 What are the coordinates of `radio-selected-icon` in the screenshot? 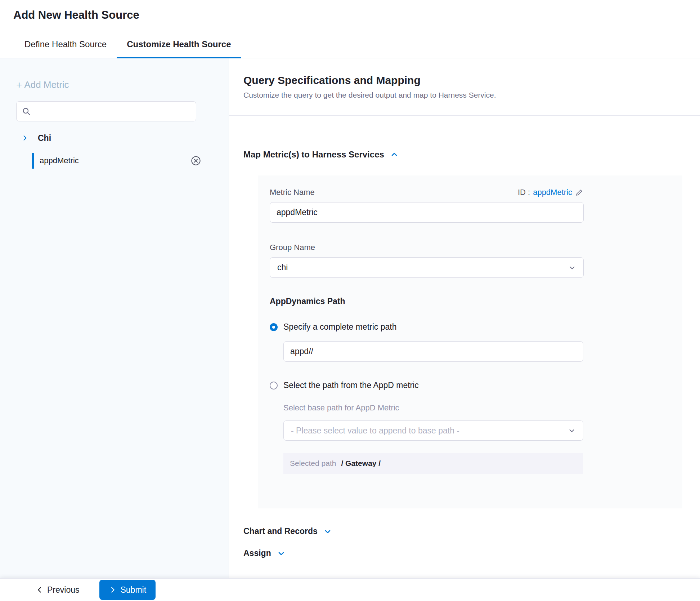 It's located at (274, 327).